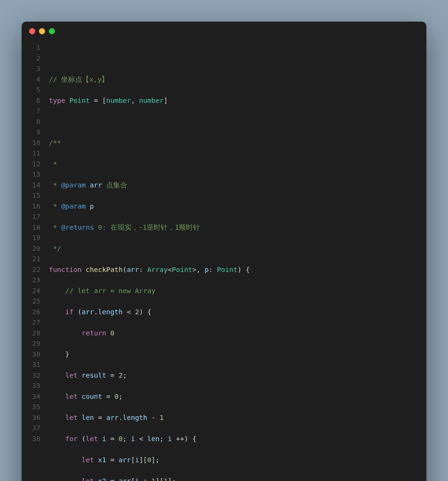 The width and height of the screenshot is (448, 481). Describe the element at coordinates (104, 270) in the screenshot. I see `fn-name: checkPath` at that location.